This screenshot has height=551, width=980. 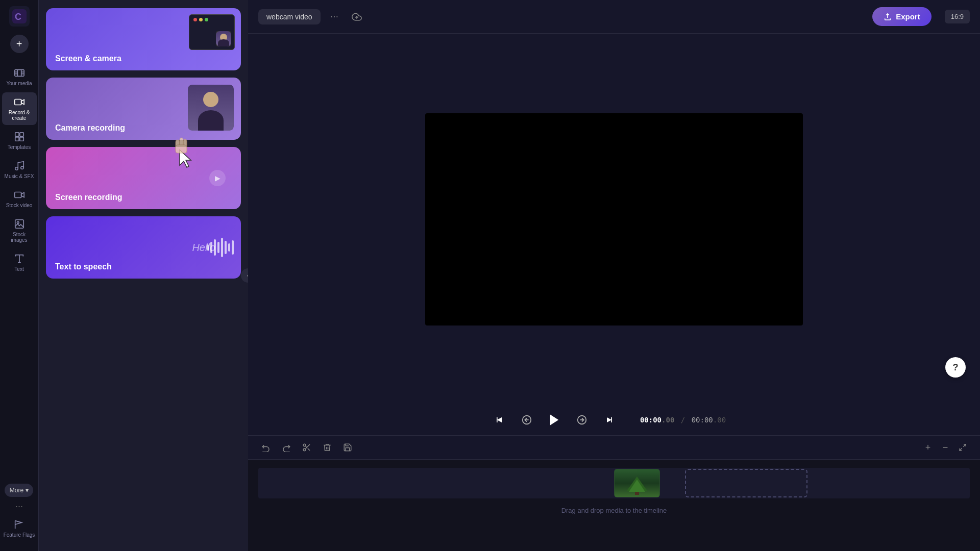 What do you see at coordinates (143, 39) in the screenshot?
I see `screen-camera-card: Screen & camera` at bounding box center [143, 39].